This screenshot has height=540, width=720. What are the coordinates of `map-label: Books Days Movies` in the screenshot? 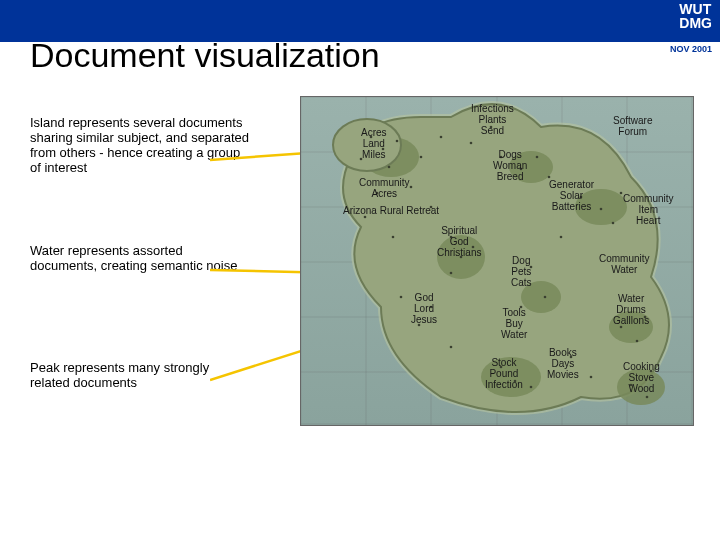 It's located at (563, 364).